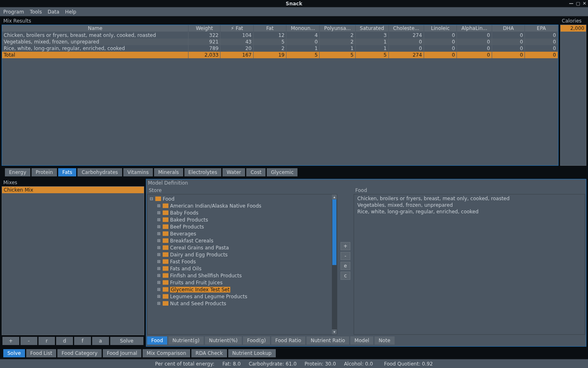 The height and width of the screenshot is (368, 588). Describe the element at coordinates (256, 172) in the screenshot. I see `tab-cost: Cost` at that location.